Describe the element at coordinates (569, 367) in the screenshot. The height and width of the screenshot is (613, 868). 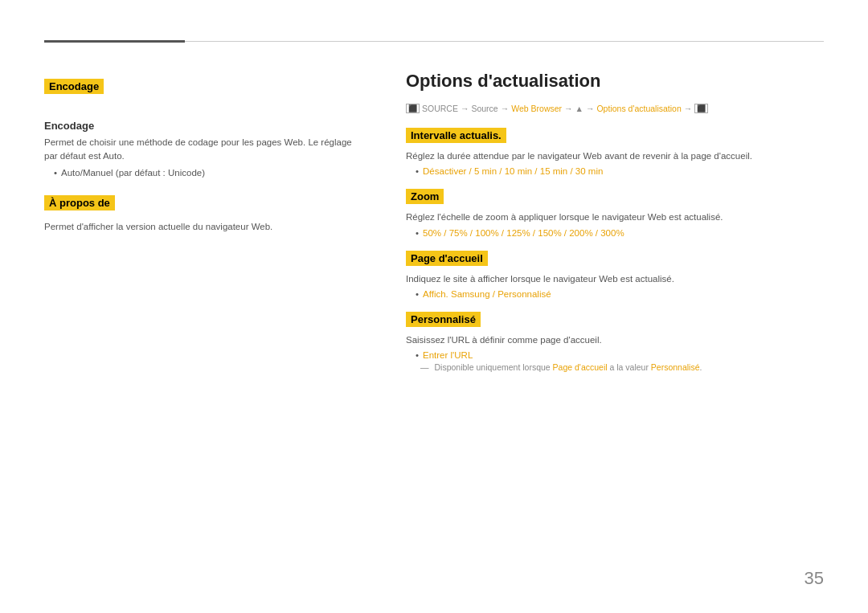
I see `note-text: Disponible uniquement lorsque Page d'acc…` at that location.